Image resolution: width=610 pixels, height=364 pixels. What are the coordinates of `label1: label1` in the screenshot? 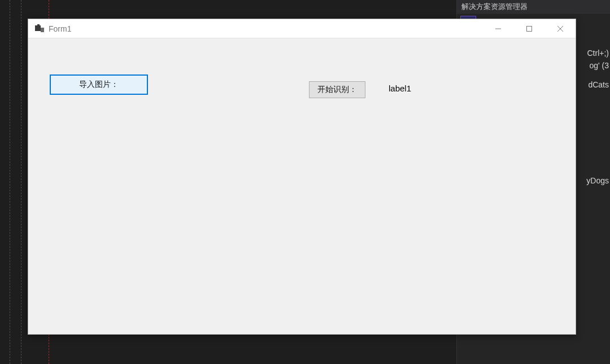 It's located at (400, 88).